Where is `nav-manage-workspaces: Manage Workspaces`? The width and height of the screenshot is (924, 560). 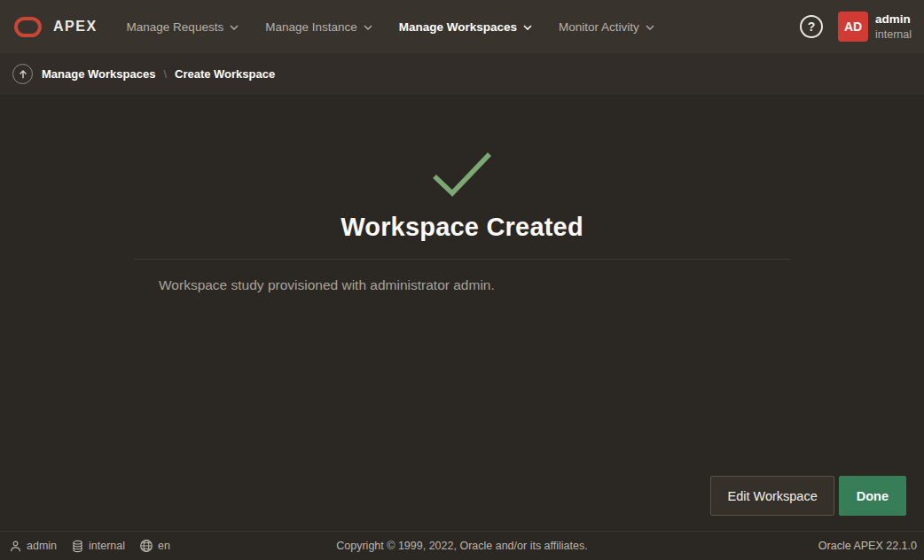
nav-manage-workspaces: Manage Workspaces is located at coordinates (466, 27).